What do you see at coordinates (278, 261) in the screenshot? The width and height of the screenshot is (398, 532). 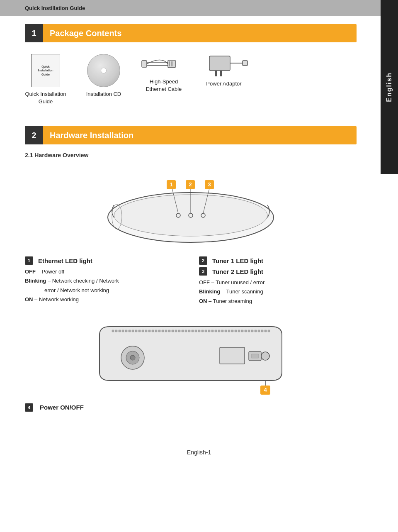 I see `tuner1-led-title: 2 Tuner 1 LED light` at bounding box center [278, 261].